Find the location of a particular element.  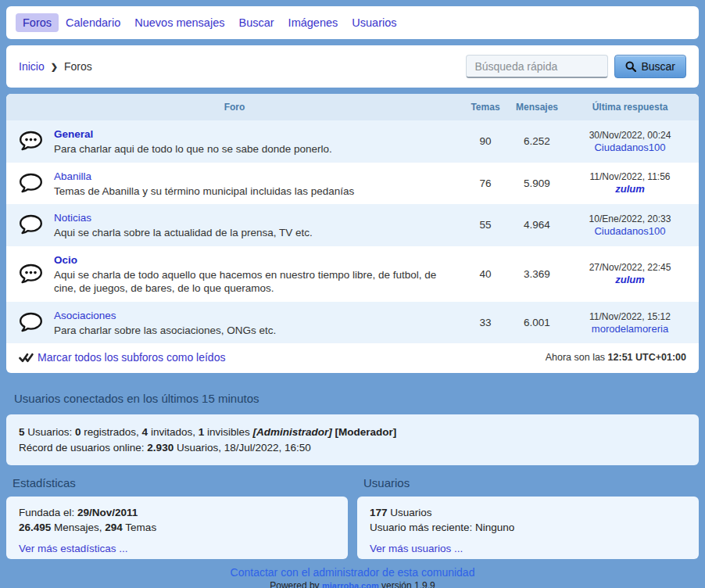

statistics-column: Estadísticas Fundada el: 29/Nov/2011 26.… is located at coordinates (177, 512).